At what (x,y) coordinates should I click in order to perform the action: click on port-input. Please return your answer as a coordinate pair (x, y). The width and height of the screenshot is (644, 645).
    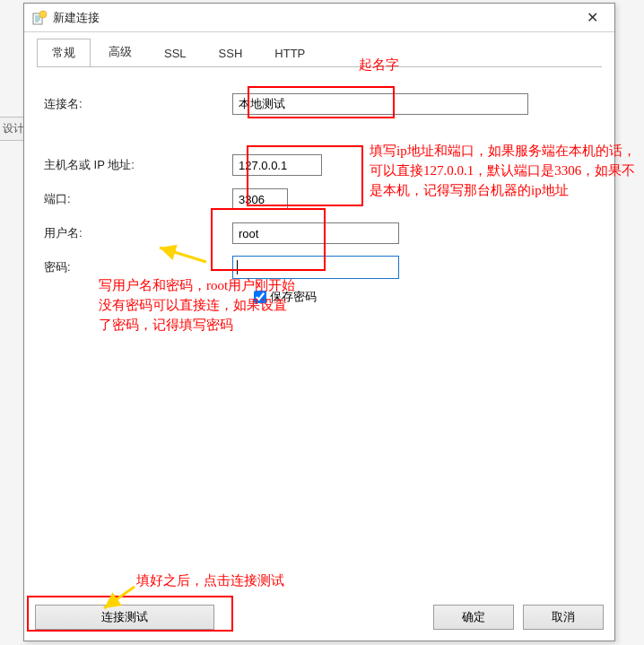
    Looking at the image, I should click on (260, 199).